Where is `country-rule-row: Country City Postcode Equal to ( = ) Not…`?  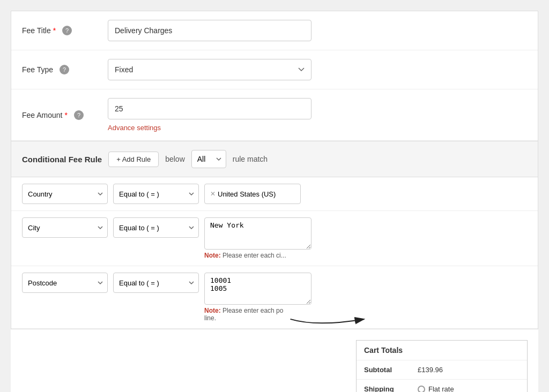 country-rule-row: Country City Postcode Equal to ( = ) Not… is located at coordinates (274, 194).